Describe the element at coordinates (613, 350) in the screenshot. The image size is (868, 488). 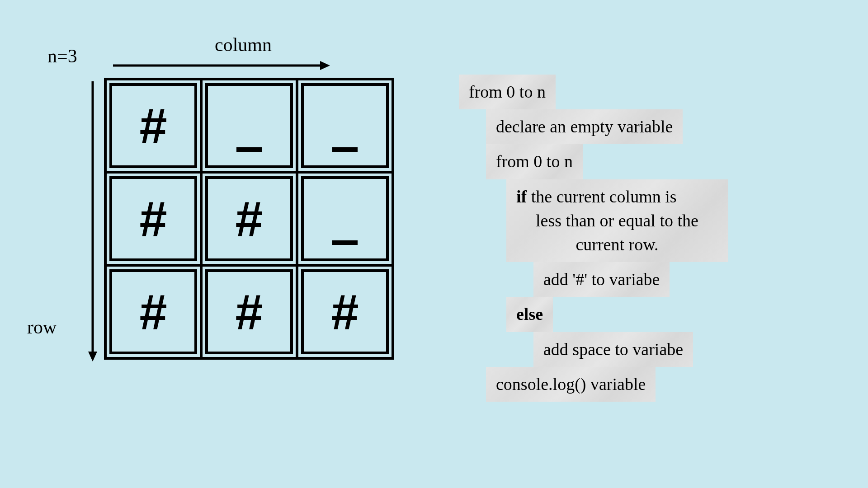
I see `code-line-7: add space to variabe` at that location.